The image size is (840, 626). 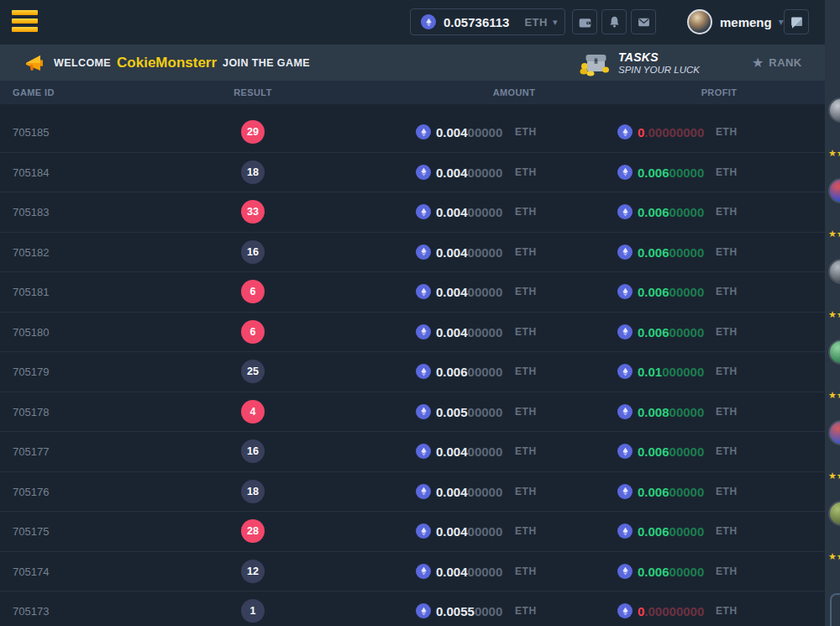 I want to click on result-badge: 1, so click(x=253, y=611).